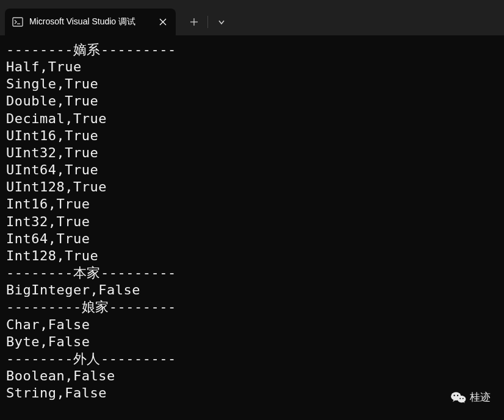 This screenshot has width=504, height=420. I want to click on active-tab: Microsoft Visual Studio 调试, so click(90, 22).